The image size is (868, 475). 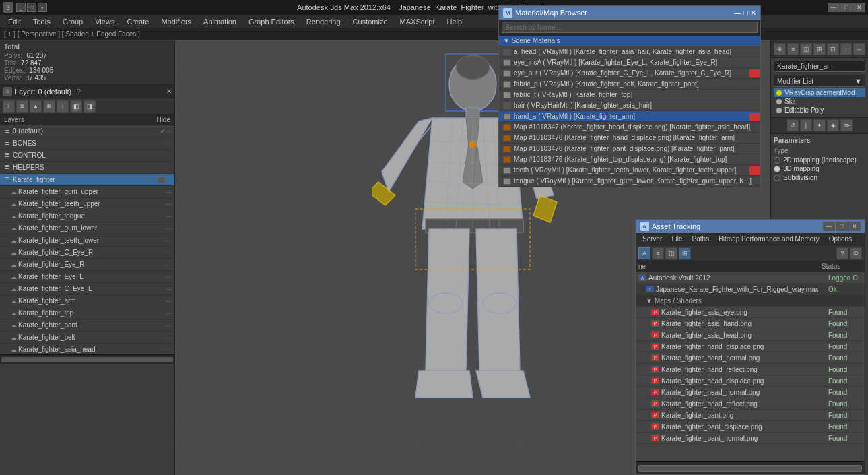 What do you see at coordinates (820, 125) in the screenshot?
I see `mod-icon3: ✦` at bounding box center [820, 125].